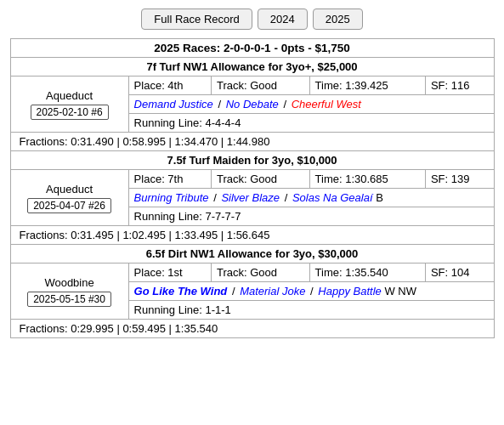  I want to click on race-1-header-row: 7f Turf NW1 Allowance for 3yo+, $25,000, so click(252, 67).